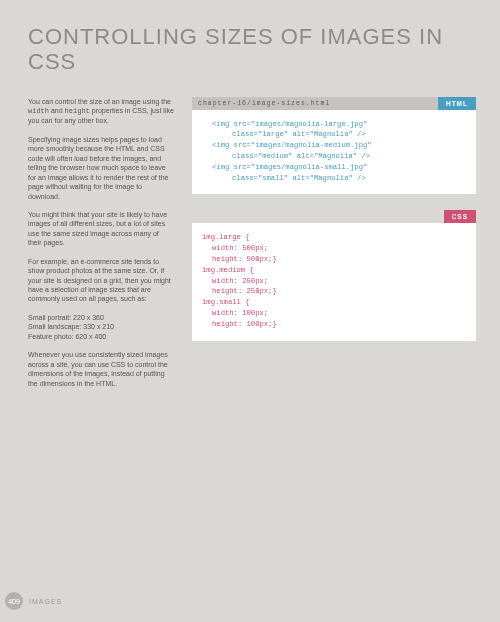 Image resolution: width=500 pixels, height=622 pixels. What do you see at coordinates (101, 112) in the screenshot?
I see `paragraph: You can control the size of an image usi…` at bounding box center [101, 112].